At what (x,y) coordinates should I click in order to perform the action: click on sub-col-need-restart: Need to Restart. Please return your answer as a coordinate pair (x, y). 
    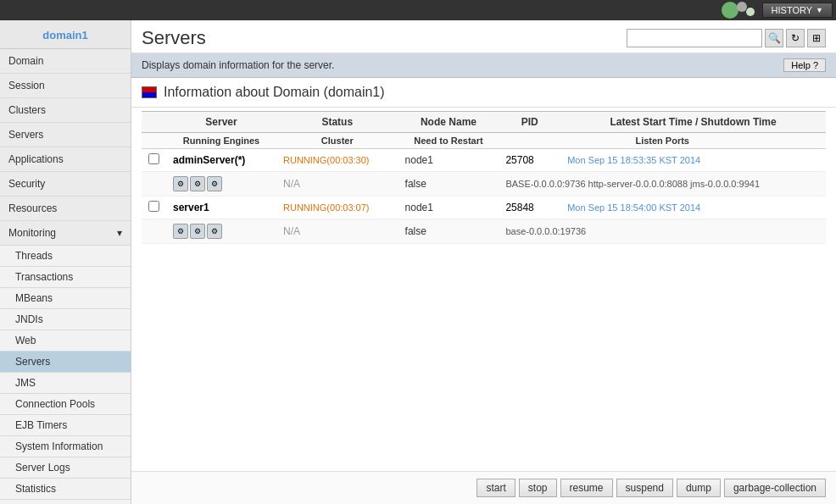
    Looking at the image, I should click on (449, 141).